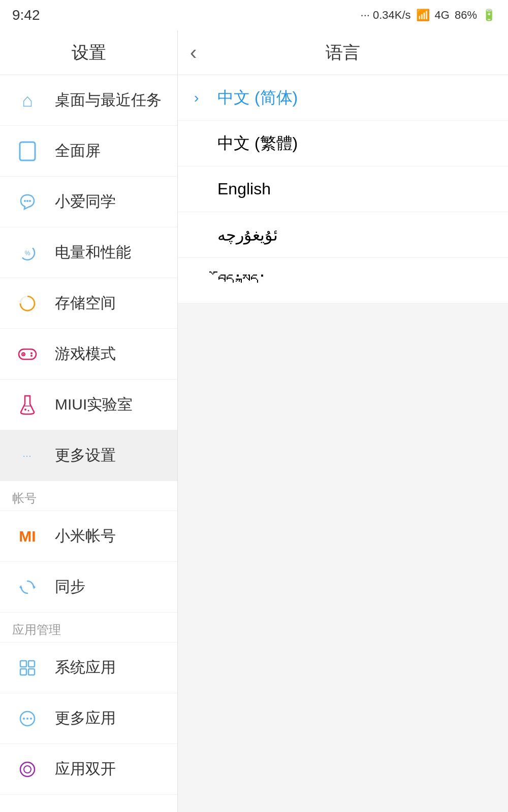 The image size is (508, 812). I want to click on settings-item-game: 游戏模式, so click(88, 354).